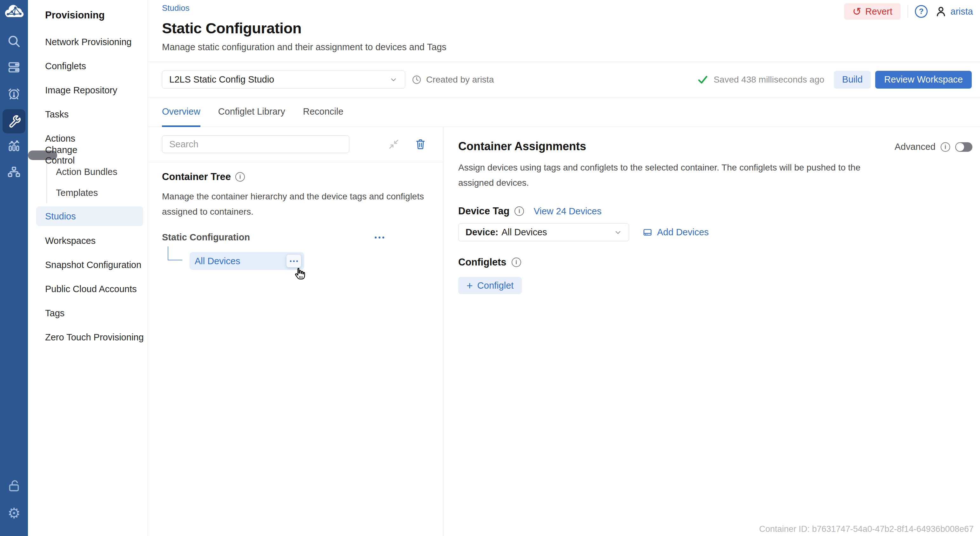 This screenshot has height=536, width=980. What do you see at coordinates (14, 67) in the screenshot?
I see `device-inventory-icon` at bounding box center [14, 67].